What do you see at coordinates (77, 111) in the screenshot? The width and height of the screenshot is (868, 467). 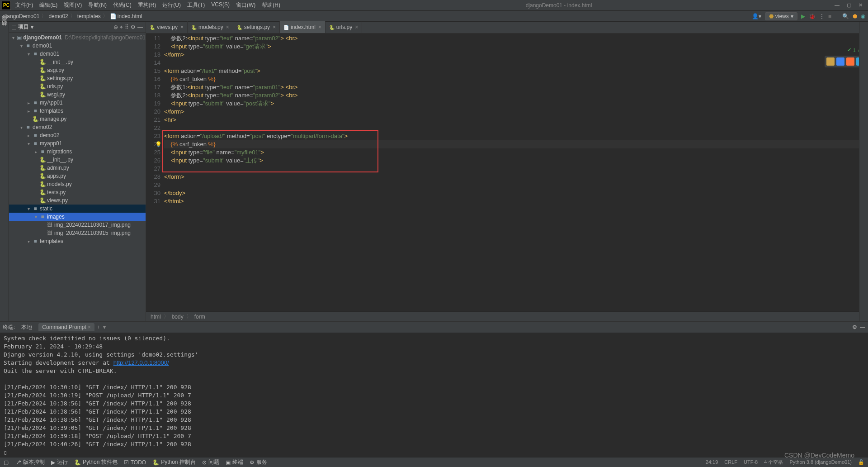 I see `tree-item: ▸■templates` at bounding box center [77, 111].